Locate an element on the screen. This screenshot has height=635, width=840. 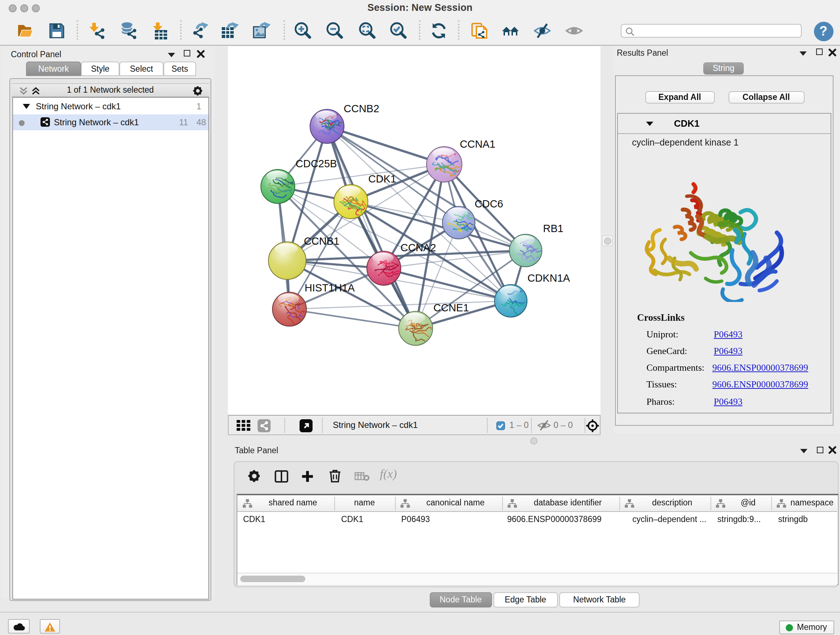
svg-text: CCNA1 is located at coordinates (478, 144).